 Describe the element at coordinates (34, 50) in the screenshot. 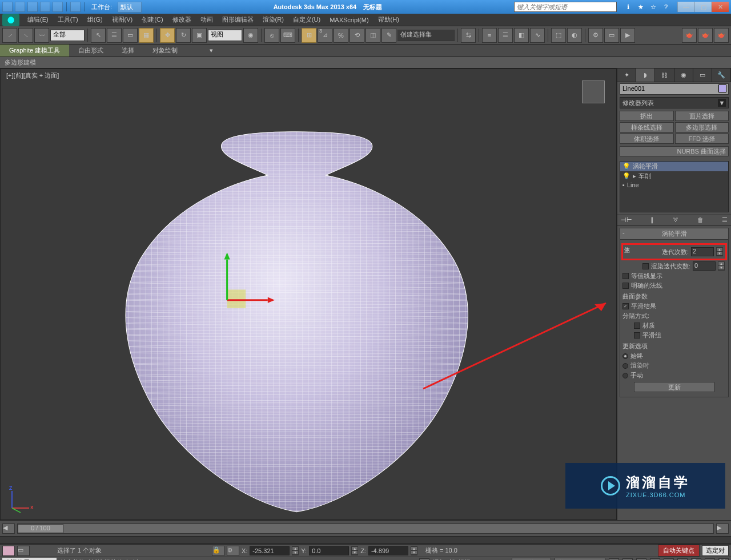

I see `ribbon-tab-graphite: Graphite 建模工具` at that location.